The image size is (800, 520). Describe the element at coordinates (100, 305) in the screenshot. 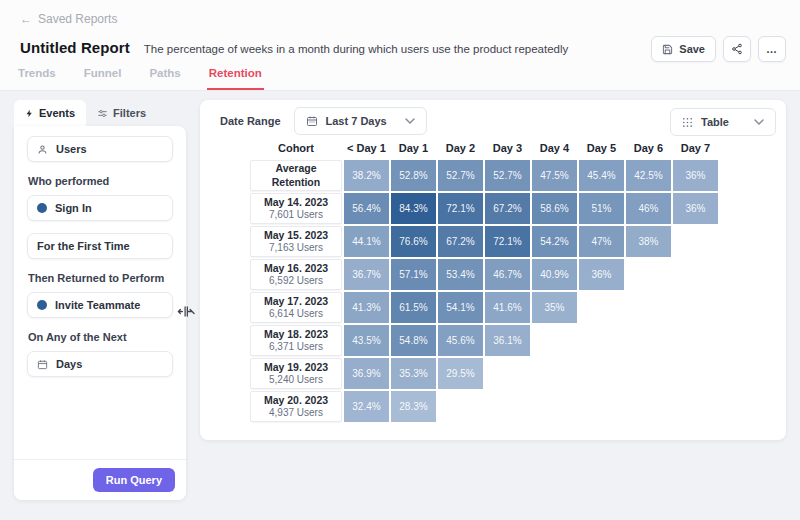

I see `returned-event-field: Invite Teammate` at that location.